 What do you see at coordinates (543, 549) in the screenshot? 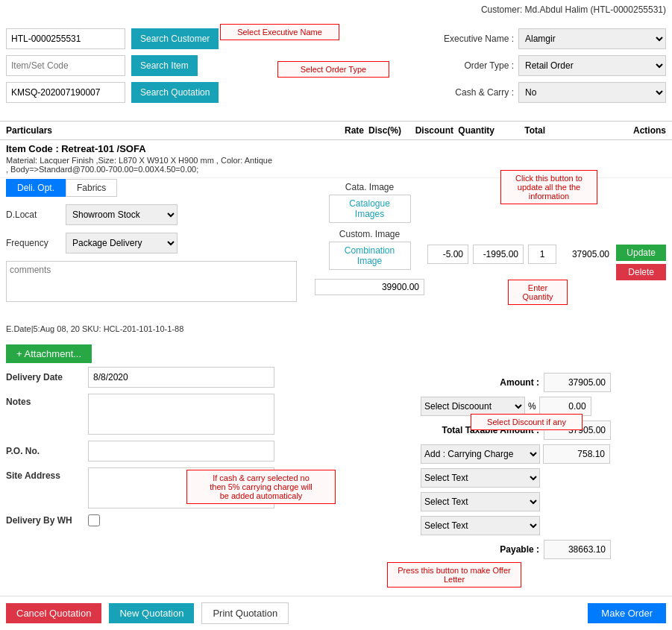
I see `payable-row: Payable :` at bounding box center [543, 549].